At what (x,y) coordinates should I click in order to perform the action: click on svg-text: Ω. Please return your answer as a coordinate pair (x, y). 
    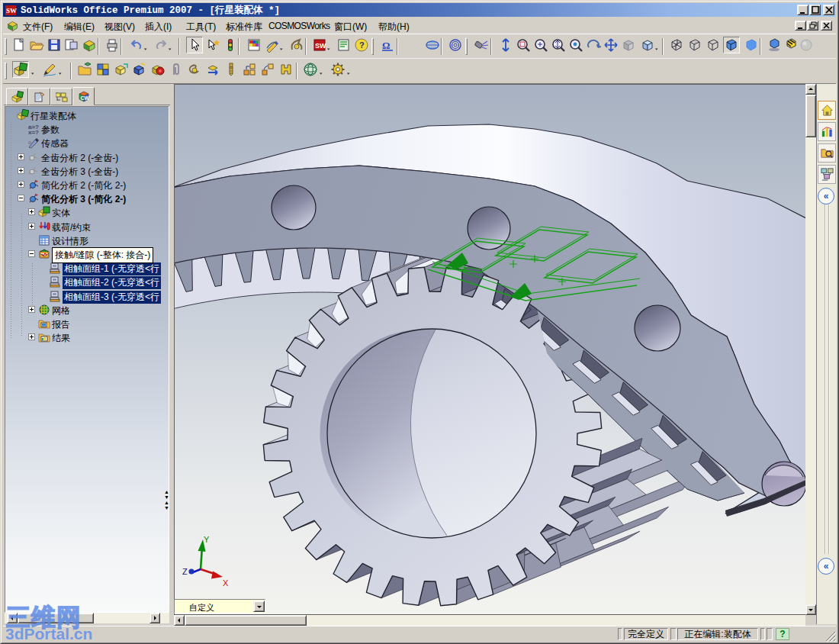
    Looking at the image, I should click on (386, 46).